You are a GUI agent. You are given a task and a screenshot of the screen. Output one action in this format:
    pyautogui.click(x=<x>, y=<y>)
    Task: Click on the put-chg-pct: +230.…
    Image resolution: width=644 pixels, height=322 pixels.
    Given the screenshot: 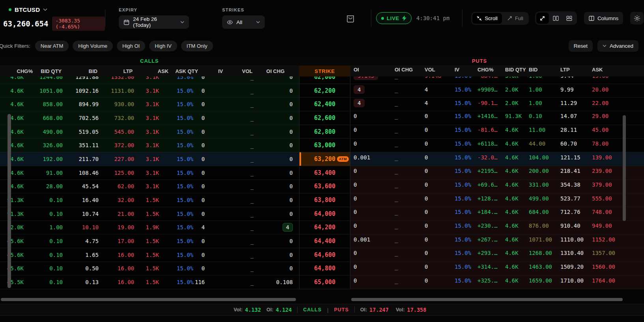 What is the action you would take?
    pyautogui.click(x=491, y=226)
    